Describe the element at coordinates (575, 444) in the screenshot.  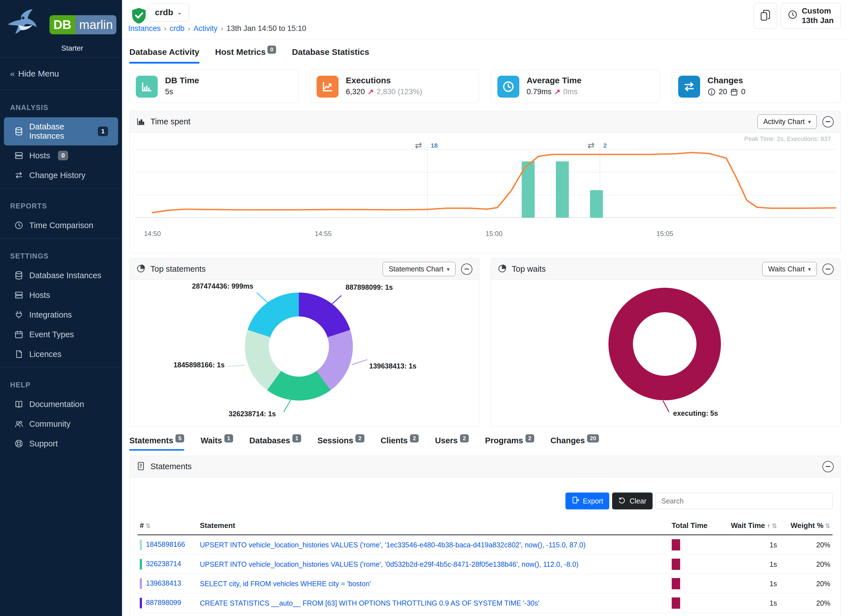
I see `detail-tab-changes: Changes20` at that location.